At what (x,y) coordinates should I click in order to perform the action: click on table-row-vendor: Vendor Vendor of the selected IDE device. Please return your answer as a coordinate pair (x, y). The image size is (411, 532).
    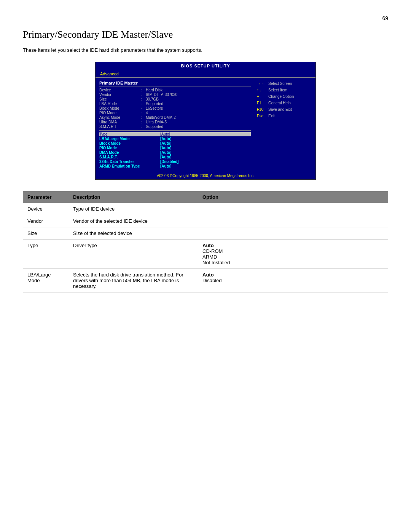
    Looking at the image, I should click on (206, 221).